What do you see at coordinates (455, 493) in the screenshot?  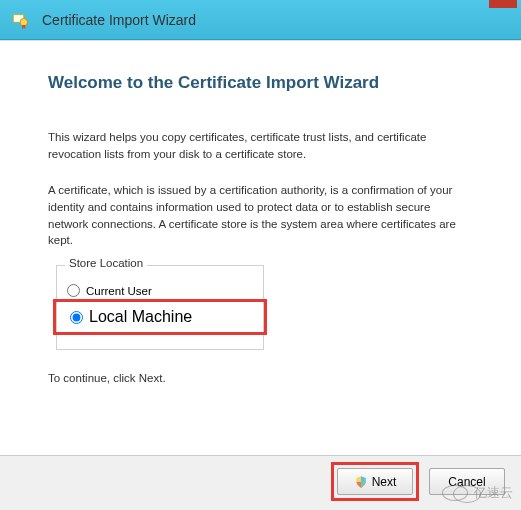 I see `watermark-logo-icon` at bounding box center [455, 493].